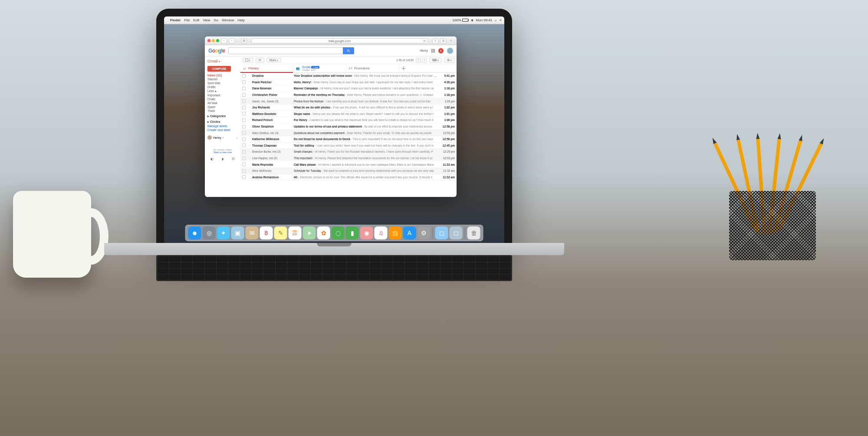 The width and height of the screenshot is (868, 436). What do you see at coordinates (252, 233) in the screenshot?
I see `dock-mail-icon: ✉` at bounding box center [252, 233].